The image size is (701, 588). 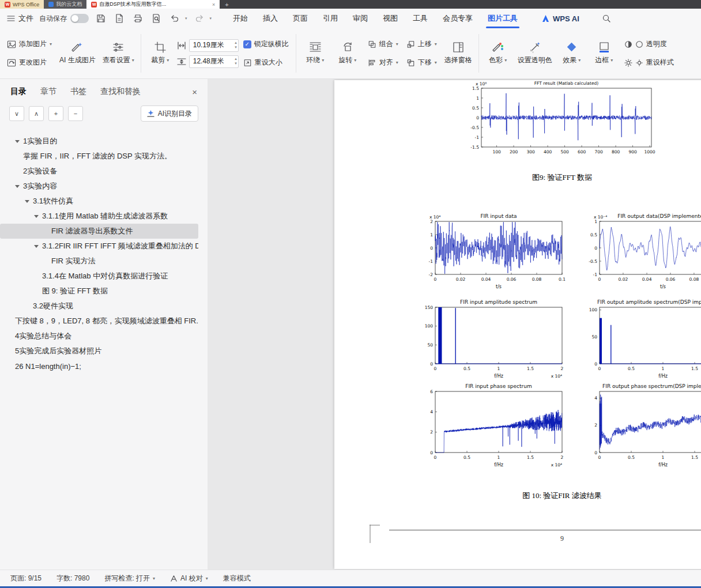 I want to click on change-image-button: 更改图片, so click(x=29, y=63).